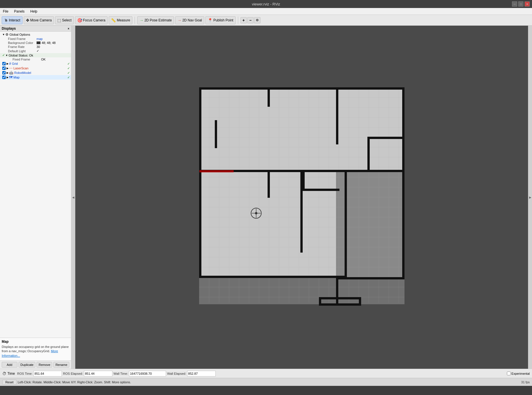  I want to click on background-color-key: Background Color, so click(22, 43).